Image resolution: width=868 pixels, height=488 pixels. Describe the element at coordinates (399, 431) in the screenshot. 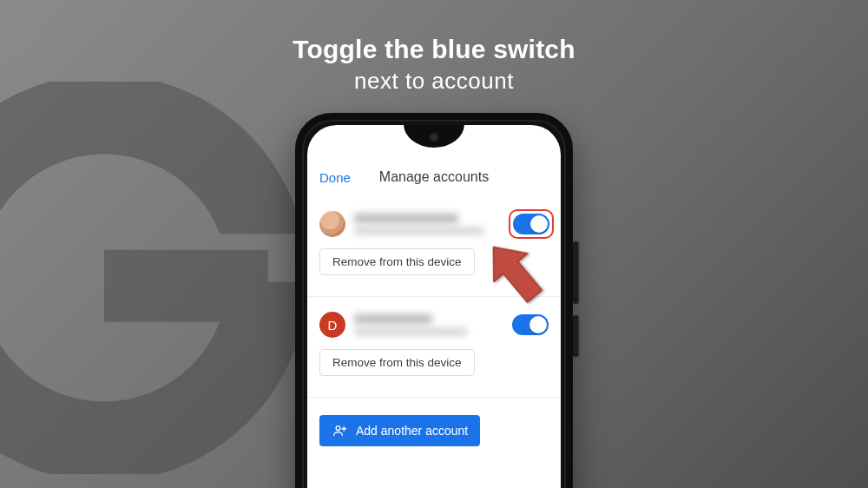

I see `add-another-account-button: Add another account` at that location.